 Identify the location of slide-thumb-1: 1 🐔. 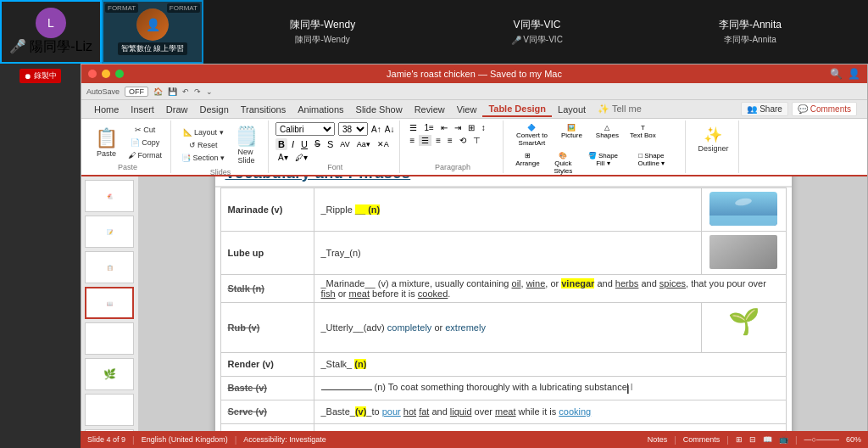
(109, 196).